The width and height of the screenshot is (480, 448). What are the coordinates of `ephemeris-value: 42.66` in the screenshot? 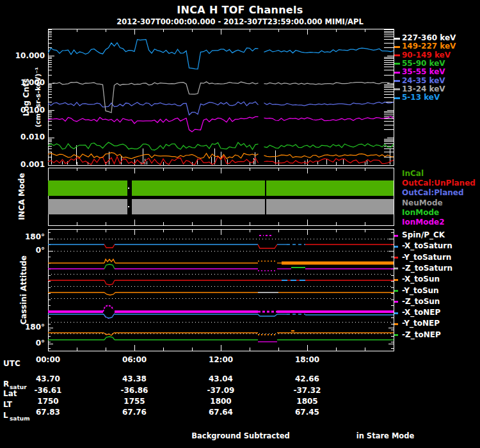 It's located at (307, 379).